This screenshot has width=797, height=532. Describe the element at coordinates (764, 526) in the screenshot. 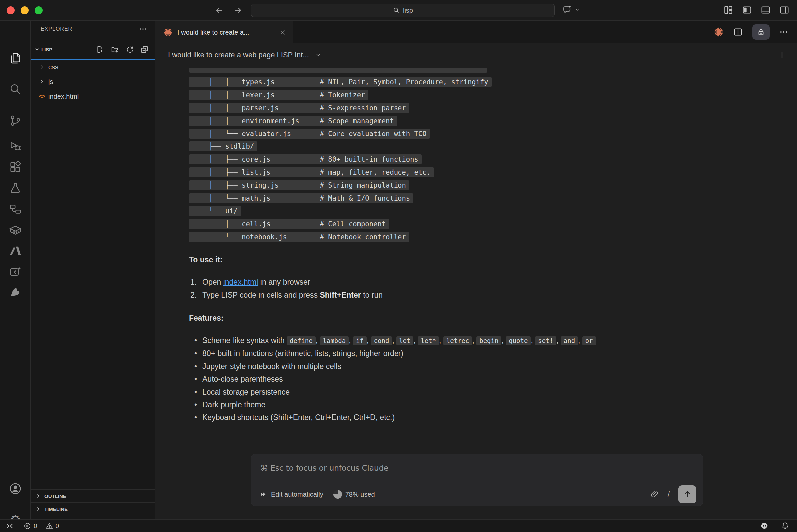

I see `copilot-status-icon` at that location.